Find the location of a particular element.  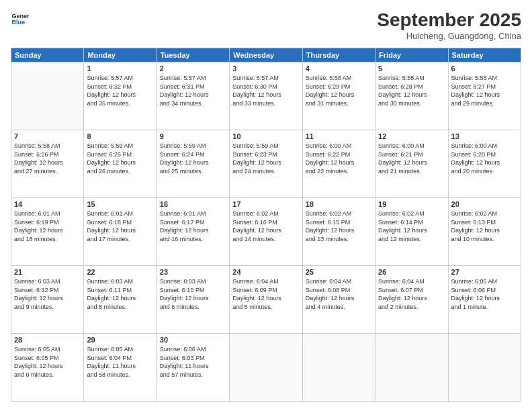

day-number: 17 is located at coordinates (266, 204).